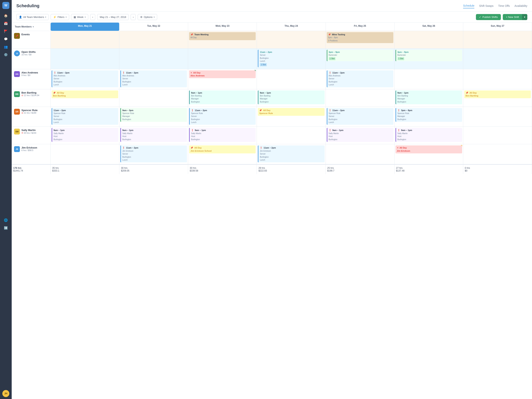 The width and height of the screenshot is (532, 399). What do you see at coordinates (133, 17) in the screenshot?
I see `next-week-button: ›` at bounding box center [133, 17].